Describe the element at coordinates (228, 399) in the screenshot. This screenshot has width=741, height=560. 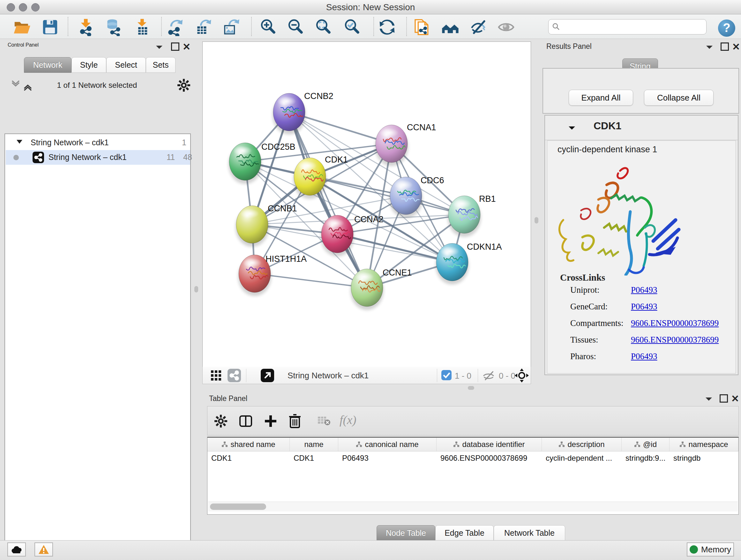
I see `table-panel-title: Table Panel` at that location.